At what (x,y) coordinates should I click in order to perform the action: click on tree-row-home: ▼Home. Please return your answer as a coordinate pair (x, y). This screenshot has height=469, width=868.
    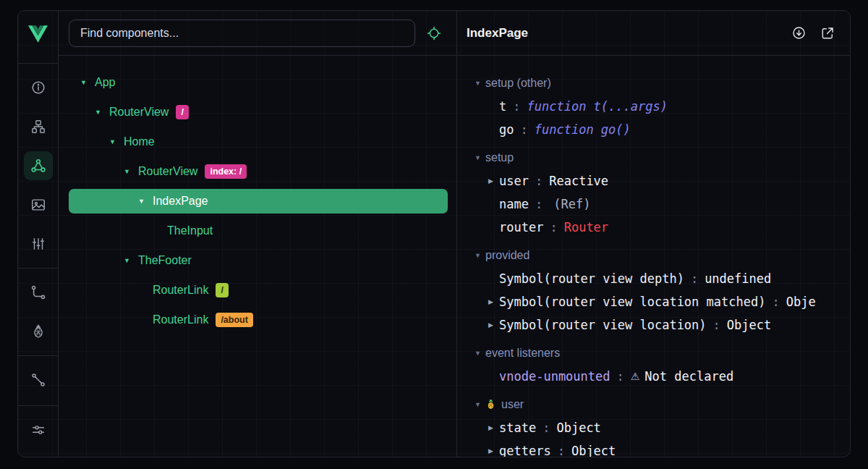
    Looking at the image, I should click on (258, 142).